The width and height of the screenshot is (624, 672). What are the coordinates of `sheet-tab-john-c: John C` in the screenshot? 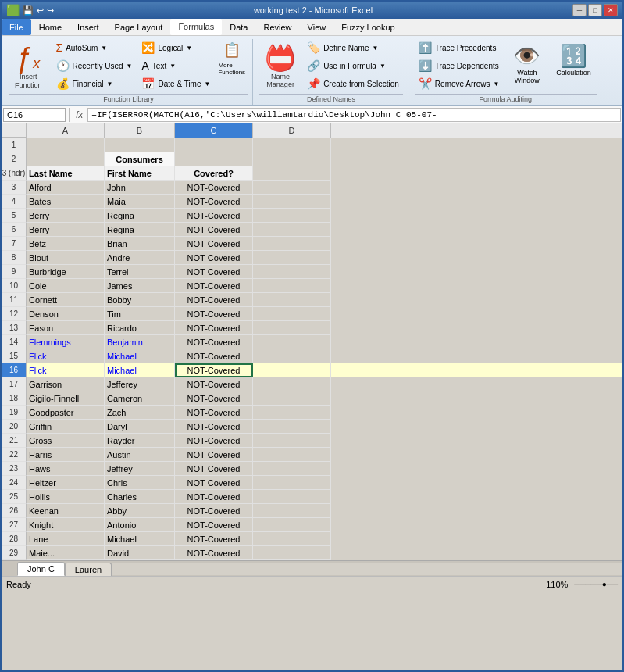 It's located at (41, 569).